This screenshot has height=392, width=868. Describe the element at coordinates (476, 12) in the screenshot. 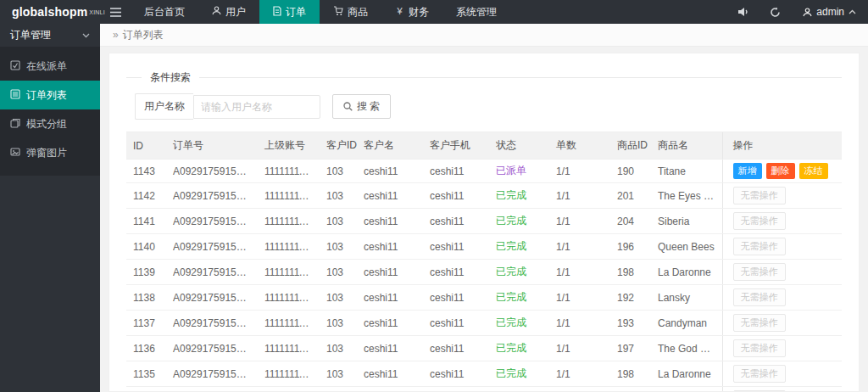

I see `nav-item-label: 系统管理` at that location.